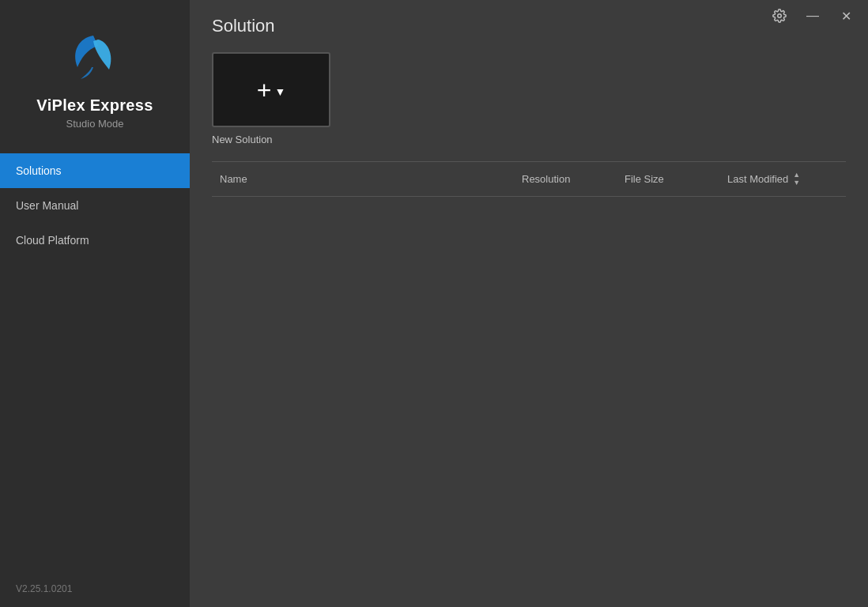 The width and height of the screenshot is (868, 607). I want to click on column-header-resolution: Resolution, so click(565, 179).